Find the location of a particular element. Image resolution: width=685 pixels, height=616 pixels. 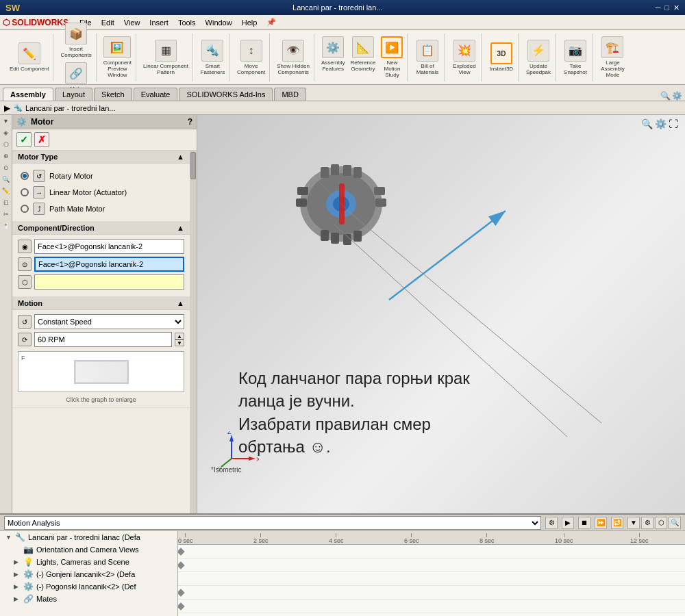

ok-button: ✓ is located at coordinates (24, 140).